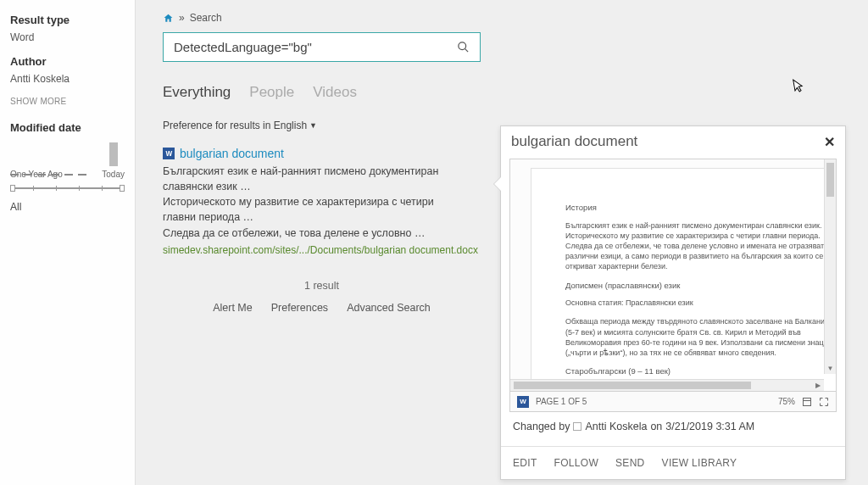 The width and height of the screenshot is (868, 485). What do you see at coordinates (170, 154) in the screenshot?
I see `svg-text: W` at bounding box center [170, 154].